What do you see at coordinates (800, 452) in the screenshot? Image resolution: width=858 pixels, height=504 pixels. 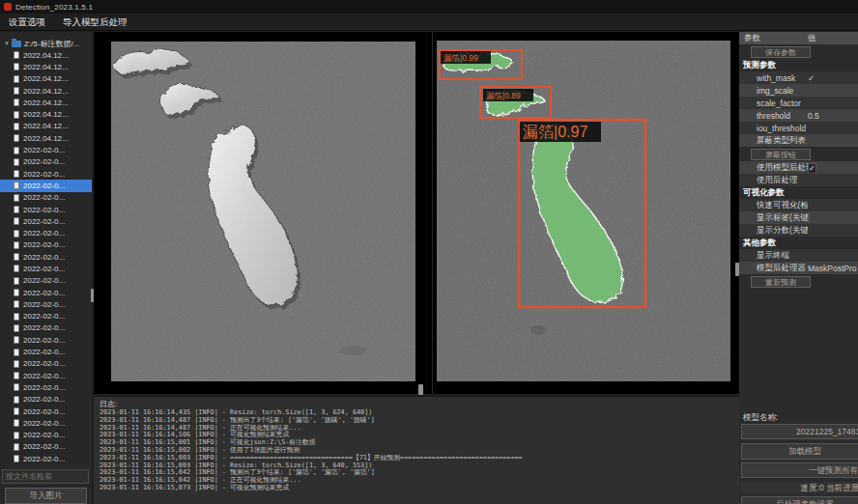 I see `load-model-button: 加载模型` at bounding box center [800, 452].